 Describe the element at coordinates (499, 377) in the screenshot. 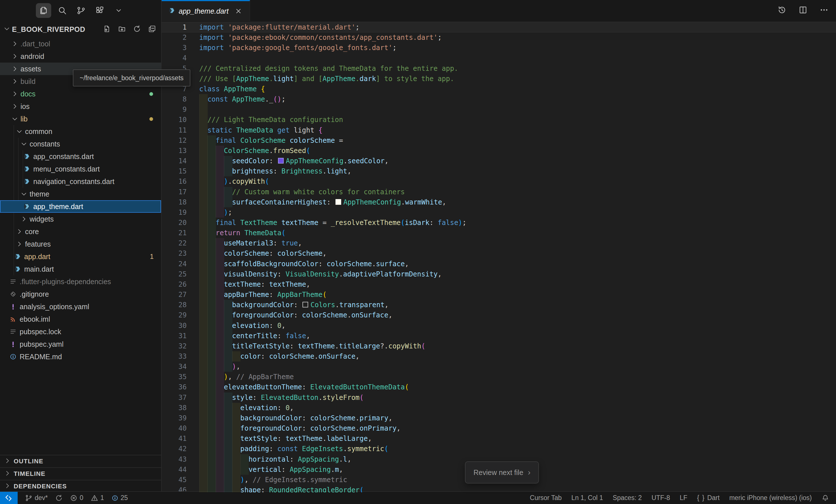

I see `code-line-35: 35), // AppBarTheme` at that location.